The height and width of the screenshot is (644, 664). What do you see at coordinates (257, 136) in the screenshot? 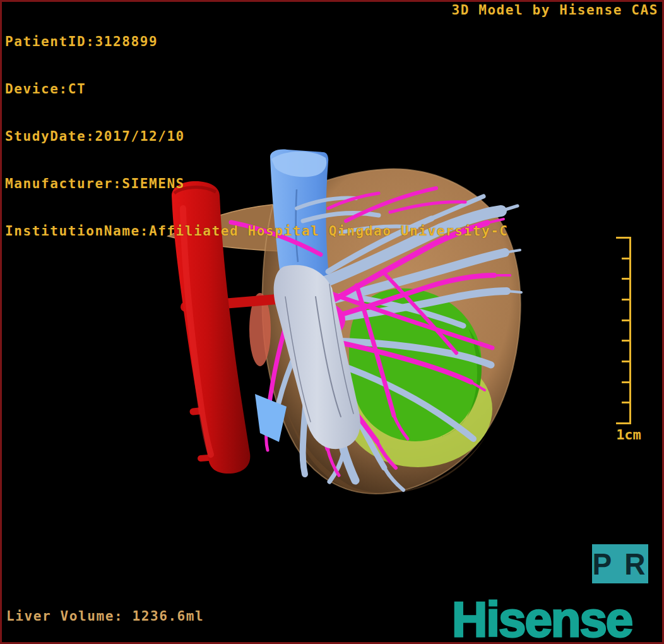
I see `study-date: StudyDate:2017/12/10` at bounding box center [257, 136].